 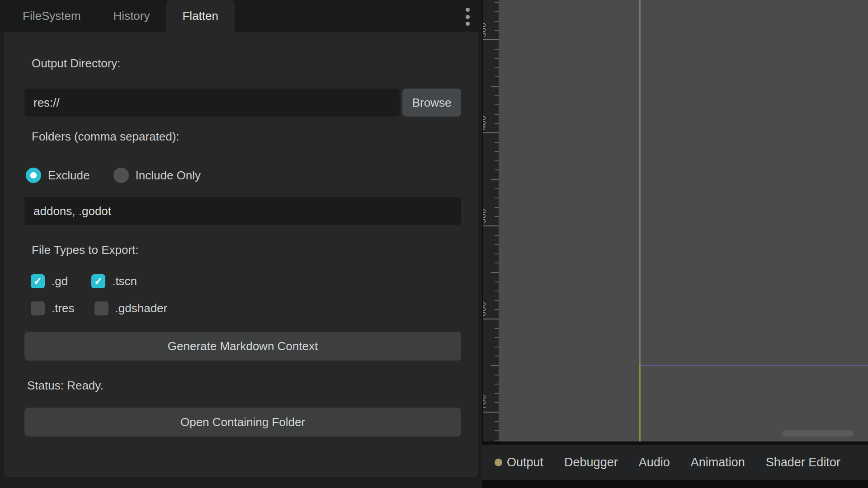 What do you see at coordinates (484, 207) in the screenshot?
I see `ruler-label: 500` at bounding box center [484, 207].